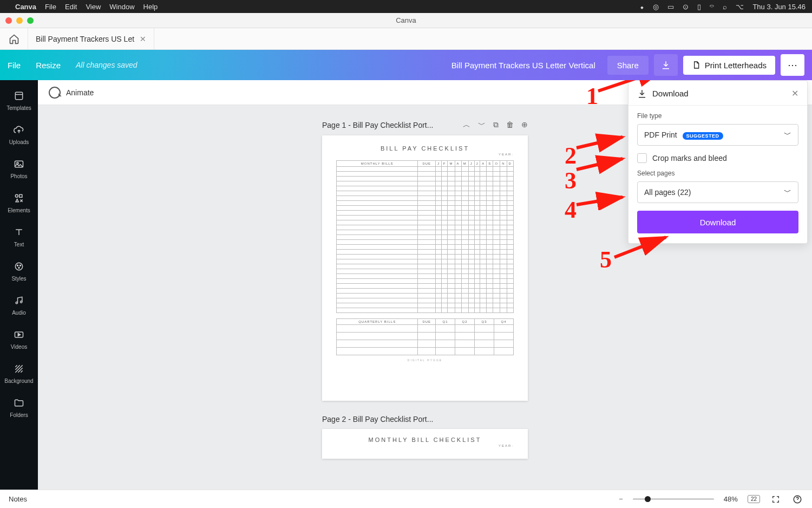  What do you see at coordinates (19, 238) in the screenshot?
I see `sidebar-item-text: Text` at bounding box center [19, 238].